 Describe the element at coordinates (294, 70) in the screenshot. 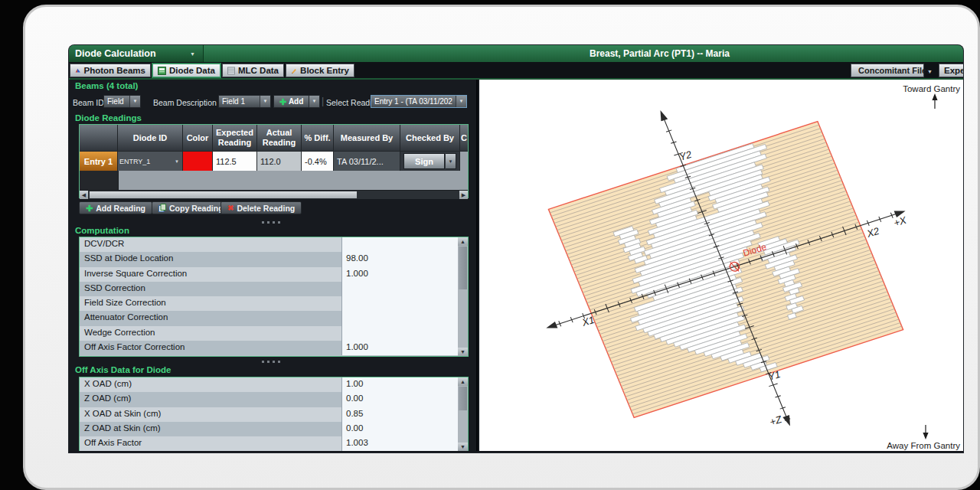

I see `pencil-icon` at that location.